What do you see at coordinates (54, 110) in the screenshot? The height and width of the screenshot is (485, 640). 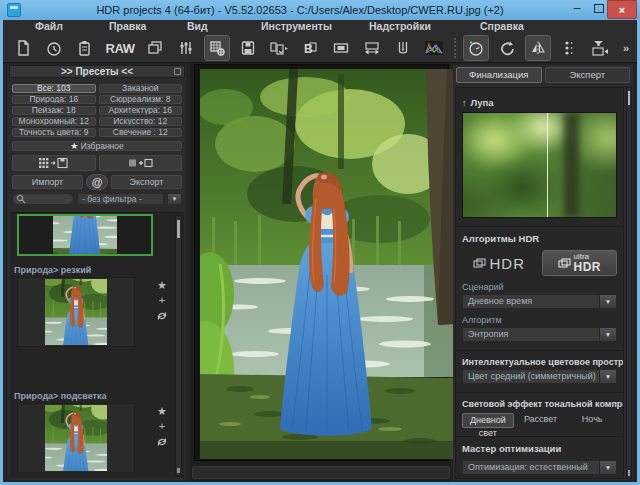 I see `category-landscape-button: Пейзаж: 18` at bounding box center [54, 110].